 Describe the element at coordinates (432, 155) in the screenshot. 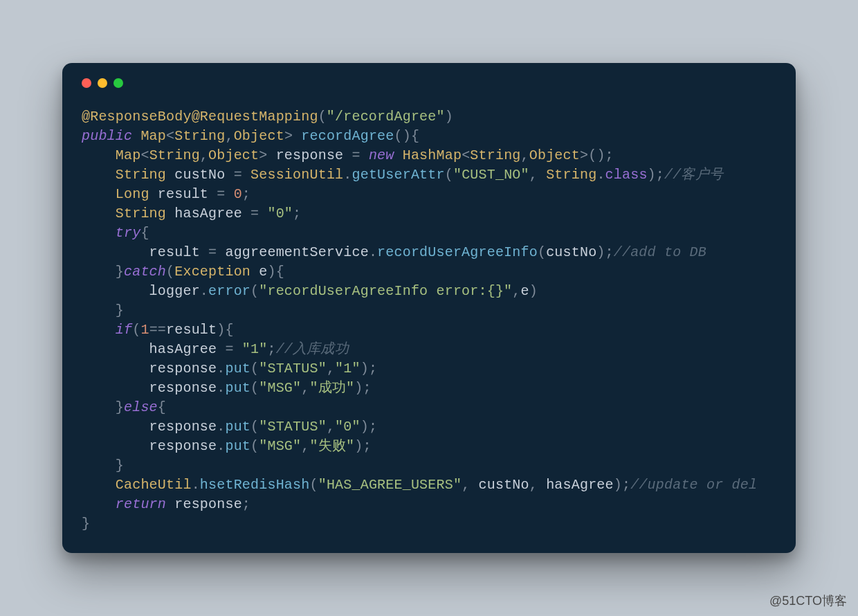

I see `code-token: HashMap` at that location.